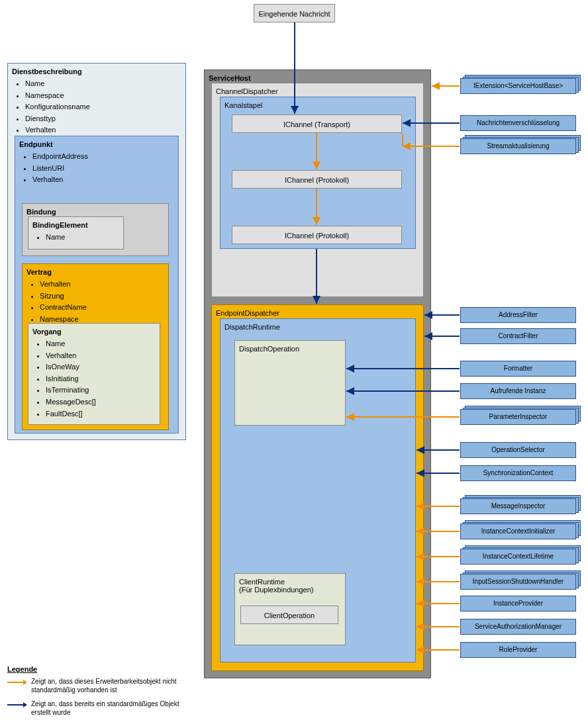 This screenshot has height=728, width=588. What do you see at coordinates (95, 302) in the screenshot?
I see `contract-list: Verhalten Sitzung ContractName Namespace` at bounding box center [95, 302].